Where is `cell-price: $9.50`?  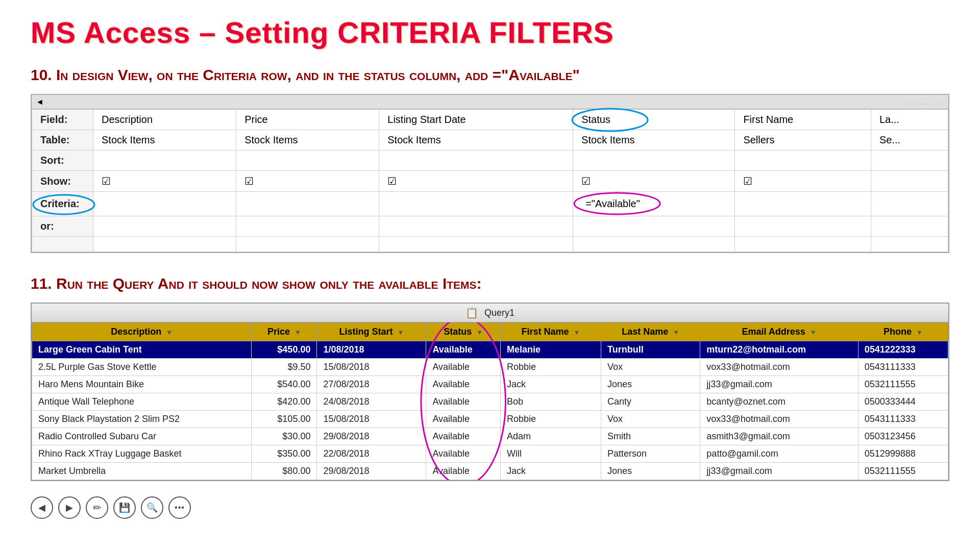 cell-price: $9.50 is located at coordinates (284, 367).